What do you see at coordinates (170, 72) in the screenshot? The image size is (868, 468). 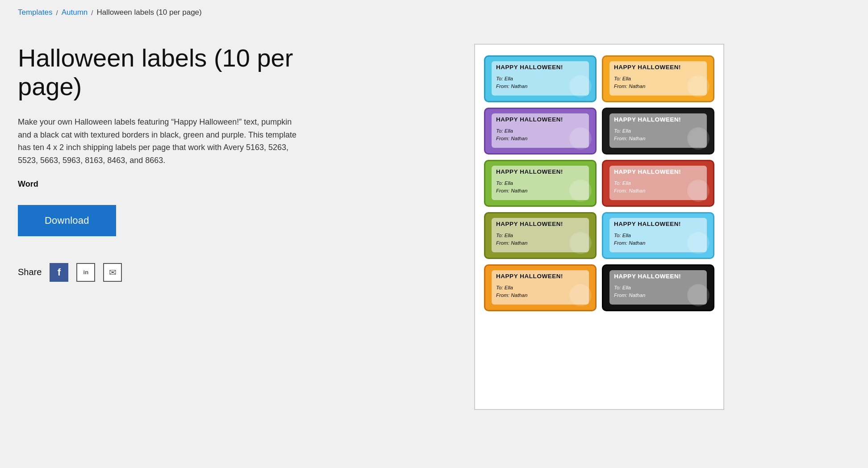 I see `page-title: Halloween labels (10 per page)` at bounding box center [170, 72].